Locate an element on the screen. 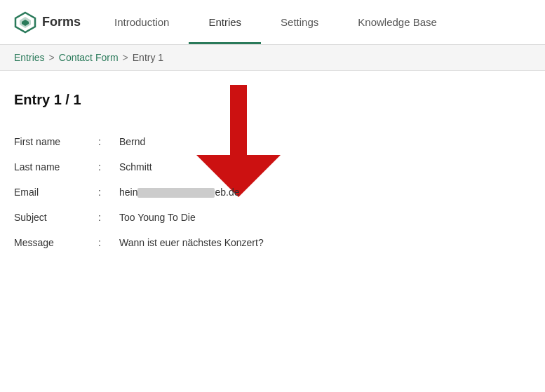  field-label-subject: Subject is located at coordinates (56, 217).